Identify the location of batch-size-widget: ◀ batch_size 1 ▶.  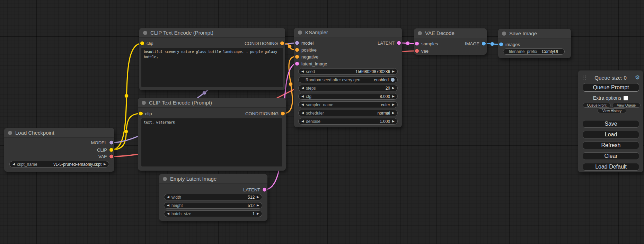
(213, 214).